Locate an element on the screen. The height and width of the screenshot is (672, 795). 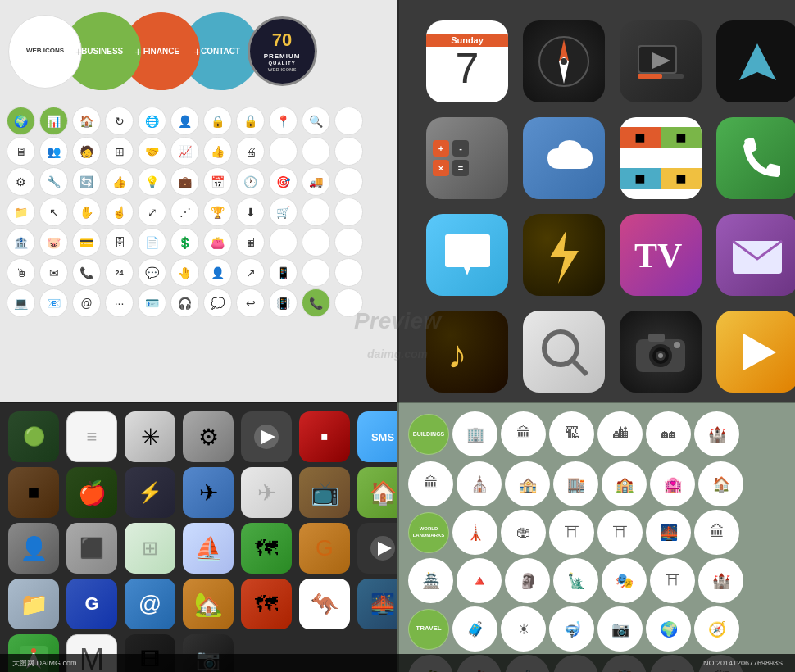
sailboat-app-icon: ⛵ is located at coordinates (208, 548).